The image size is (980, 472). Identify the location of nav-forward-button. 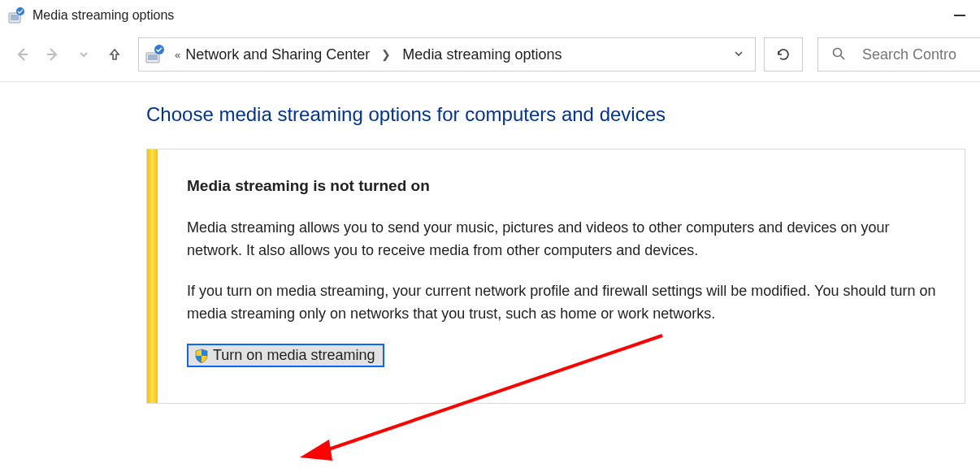
(53, 54).